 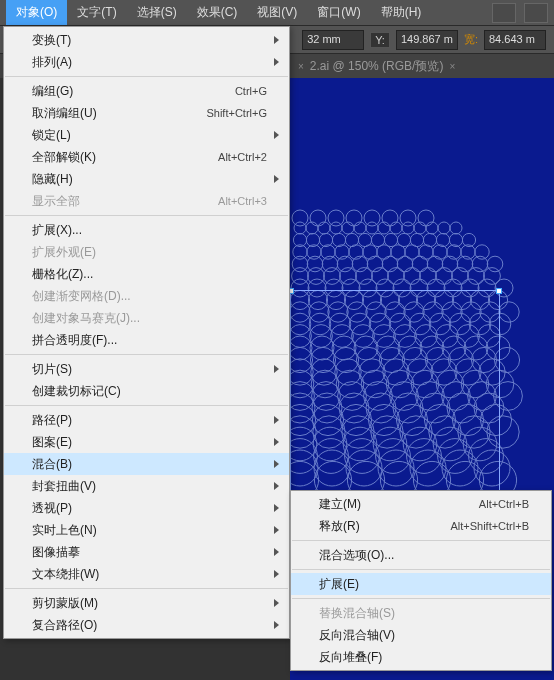 What do you see at coordinates (421, 635) in the screenshot?
I see `menu-item: 反向混合轴(V)` at bounding box center [421, 635].